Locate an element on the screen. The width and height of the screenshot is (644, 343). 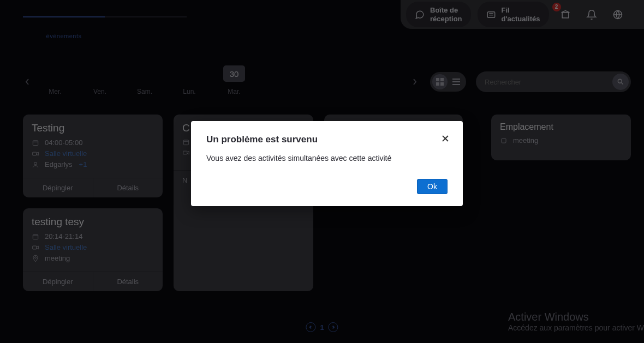
close-icon is located at coordinates (445, 139).